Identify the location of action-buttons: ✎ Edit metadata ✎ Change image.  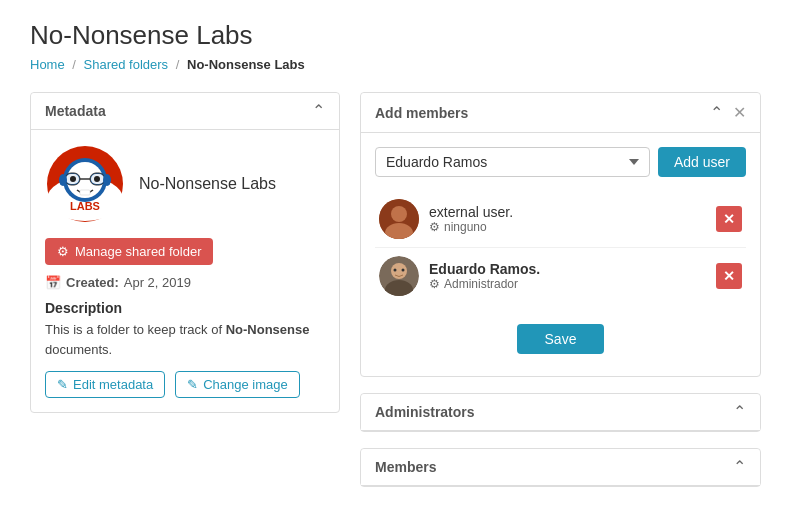
(185, 384).